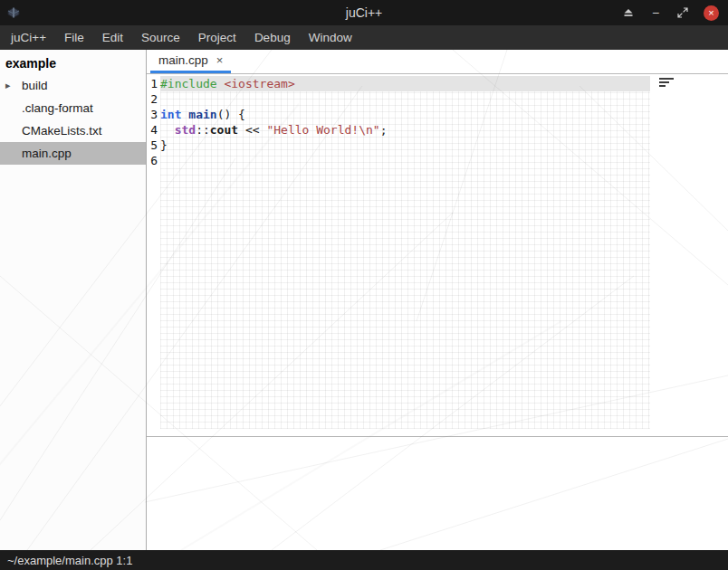  I want to click on window-controls: − ×, so click(670, 13).